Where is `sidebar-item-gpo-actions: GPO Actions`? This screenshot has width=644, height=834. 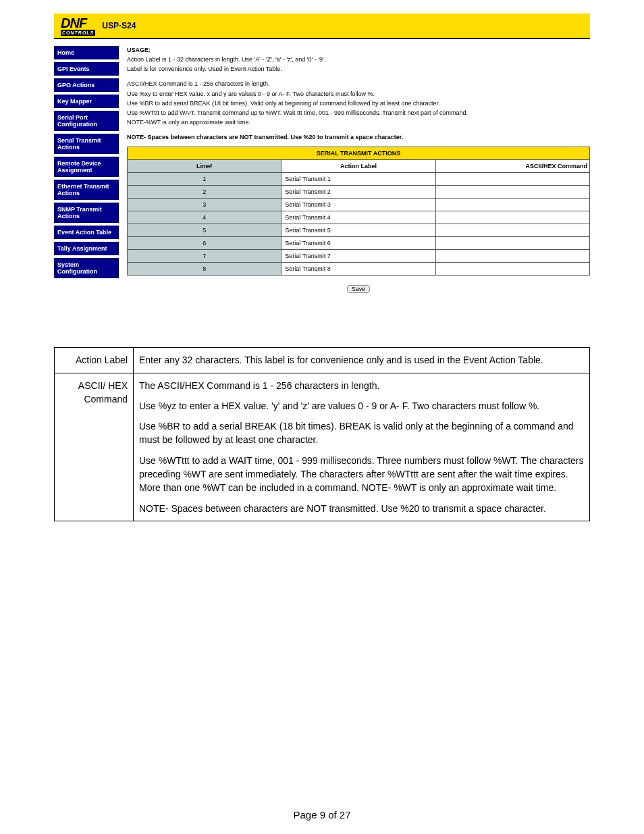
sidebar-item-gpo-actions: GPO Actions is located at coordinates (86, 85).